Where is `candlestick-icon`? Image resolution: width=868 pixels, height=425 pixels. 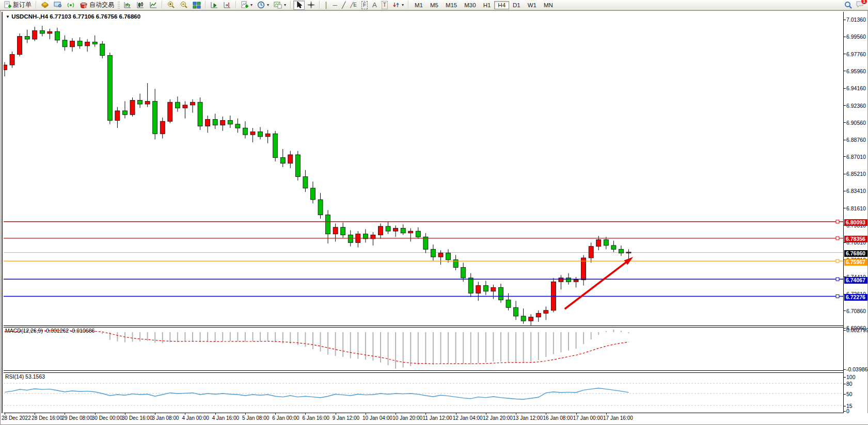 candlestick-icon is located at coordinates (140, 5).